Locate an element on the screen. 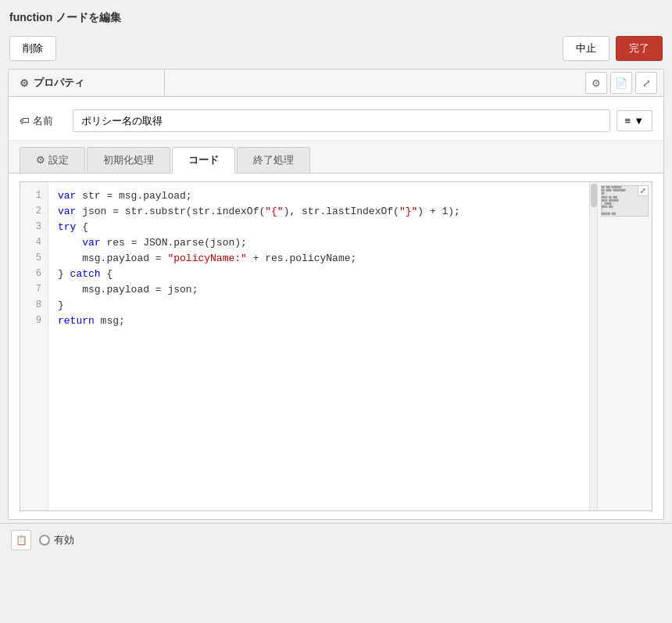  expand-icon-btn: ⤢ is located at coordinates (646, 83).